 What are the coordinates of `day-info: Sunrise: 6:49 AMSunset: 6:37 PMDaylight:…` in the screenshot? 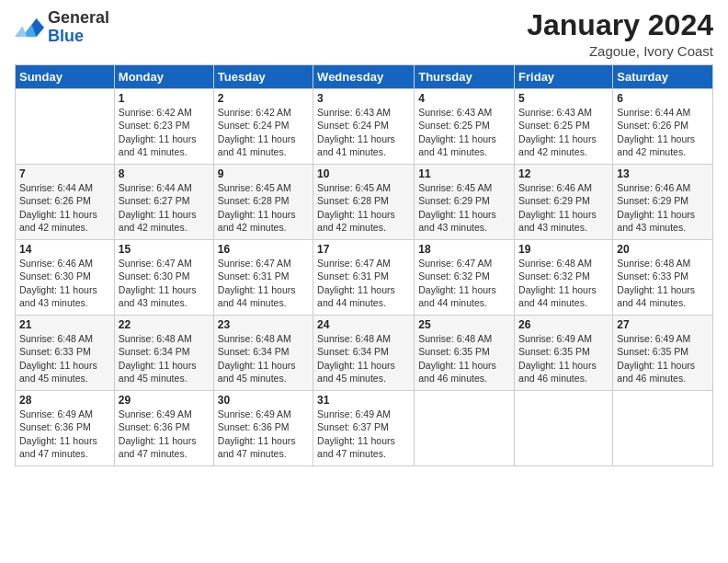 It's located at (364, 434).